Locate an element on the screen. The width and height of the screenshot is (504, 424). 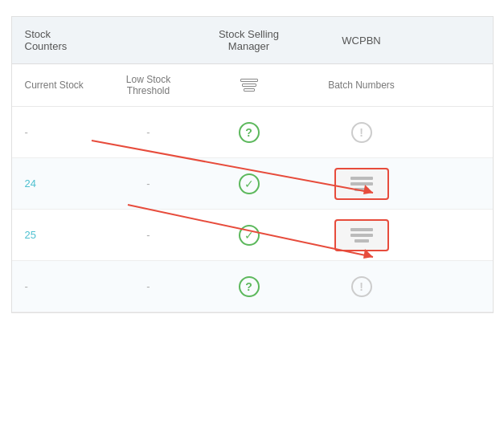
row3-col4 is located at coordinates (362, 235).